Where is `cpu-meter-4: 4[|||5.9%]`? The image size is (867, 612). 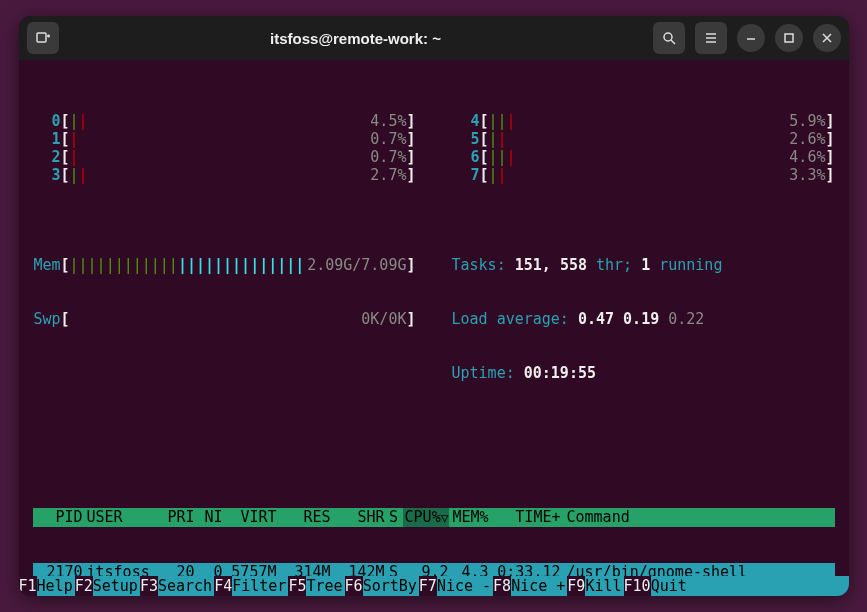
cpu-meter-4: 4[|||5.9%] is located at coordinates (644, 121).